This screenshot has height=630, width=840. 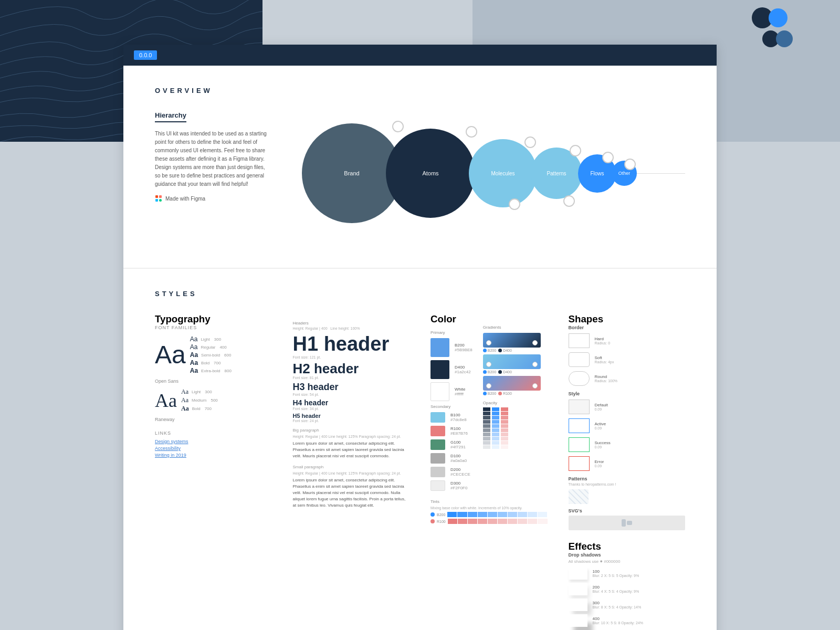 What do you see at coordinates (627, 523) in the screenshot?
I see `svg-placeholder-icon` at bounding box center [627, 523].